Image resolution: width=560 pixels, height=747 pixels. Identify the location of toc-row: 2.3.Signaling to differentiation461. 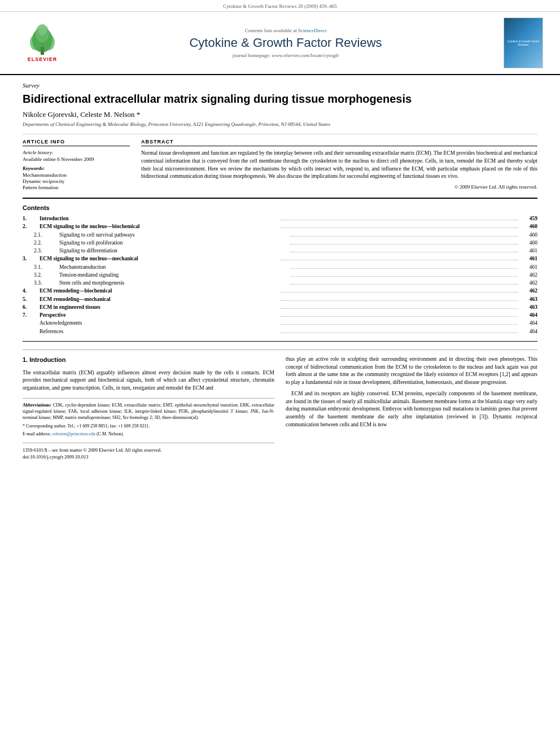
(280, 251).